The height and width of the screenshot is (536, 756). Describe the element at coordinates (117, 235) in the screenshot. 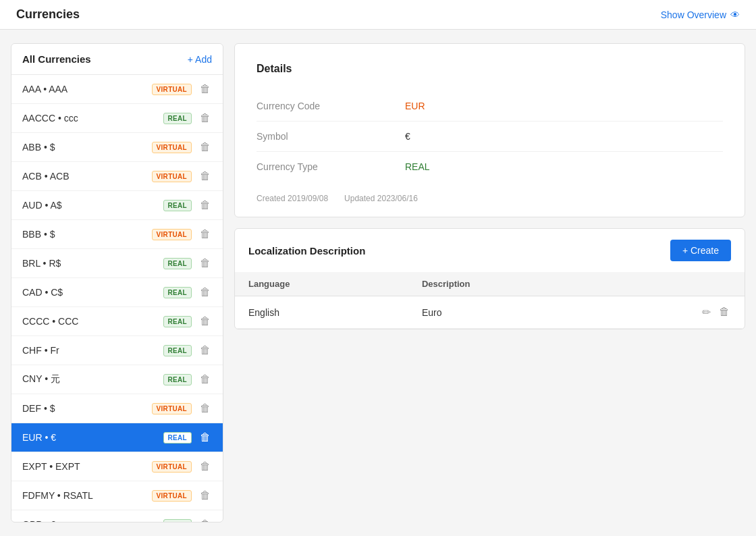

I see `currency-item: BBB • $VIRTUAL🗑` at that location.